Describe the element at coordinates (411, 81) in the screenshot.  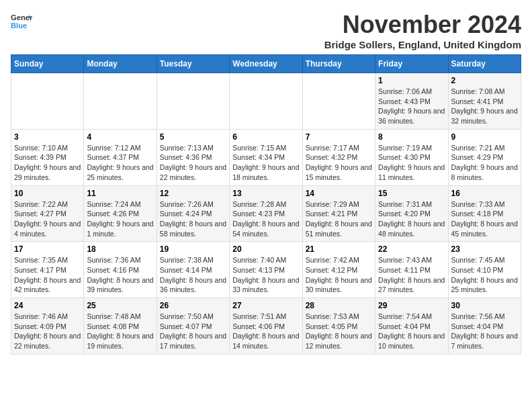
I see `day-number: 1` at that location.